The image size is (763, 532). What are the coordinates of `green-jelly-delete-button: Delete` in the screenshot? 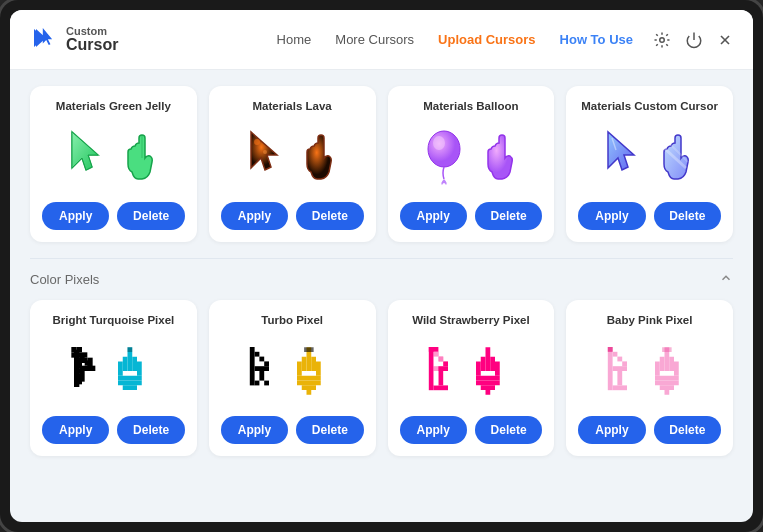 It's located at (150, 216).